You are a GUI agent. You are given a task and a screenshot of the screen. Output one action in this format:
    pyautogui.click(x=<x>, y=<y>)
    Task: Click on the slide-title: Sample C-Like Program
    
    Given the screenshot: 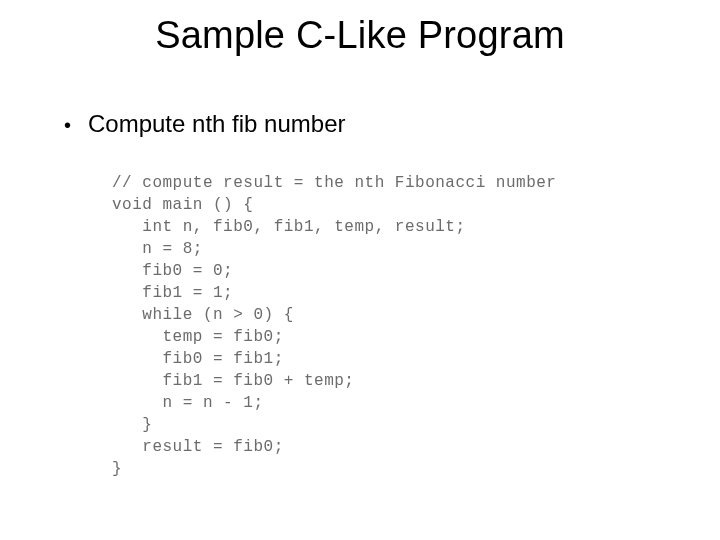 What is the action you would take?
    pyautogui.click(x=360, y=36)
    